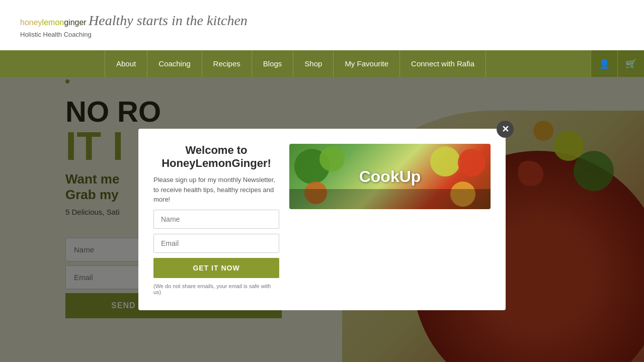  I want to click on nav-item-about: About, so click(126, 63).